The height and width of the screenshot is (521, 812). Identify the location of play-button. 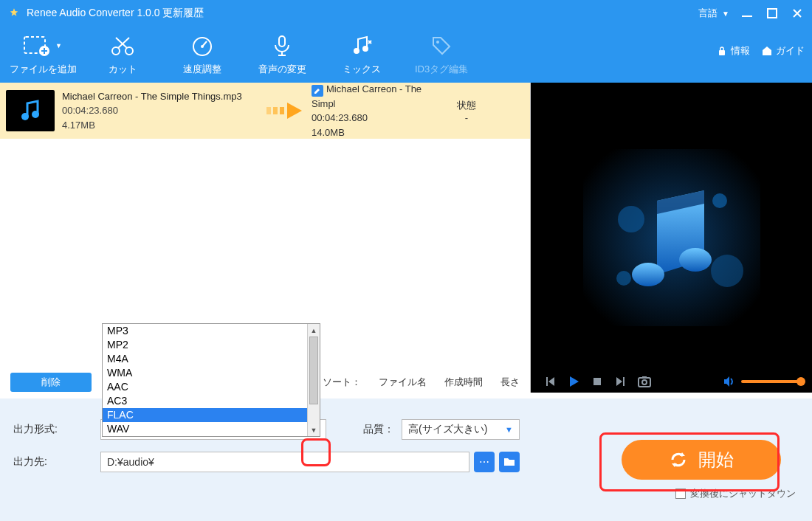
(574, 382).